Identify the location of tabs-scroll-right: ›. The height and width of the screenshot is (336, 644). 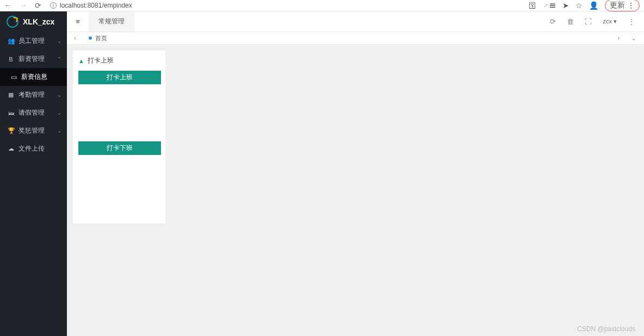
(618, 38).